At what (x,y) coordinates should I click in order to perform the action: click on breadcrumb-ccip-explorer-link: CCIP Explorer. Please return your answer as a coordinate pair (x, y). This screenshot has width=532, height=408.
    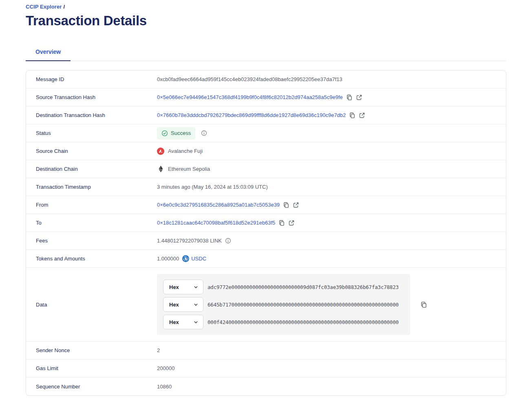
    Looking at the image, I should click on (44, 7).